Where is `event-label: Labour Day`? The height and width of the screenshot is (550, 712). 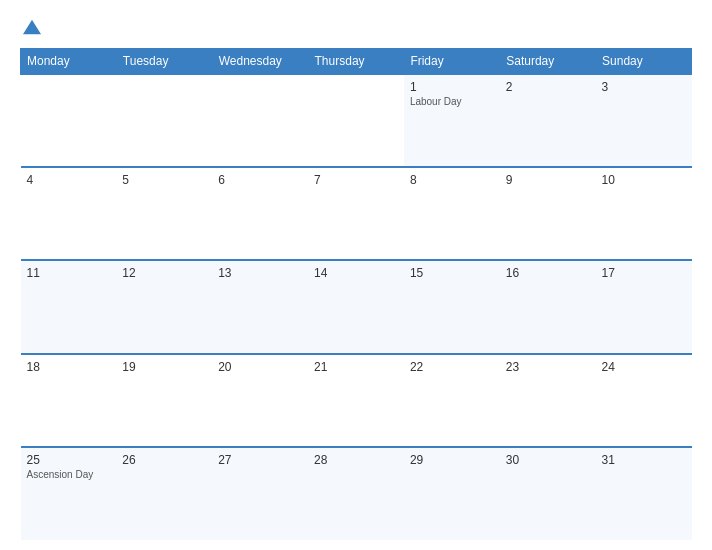 event-label: Labour Day is located at coordinates (452, 102).